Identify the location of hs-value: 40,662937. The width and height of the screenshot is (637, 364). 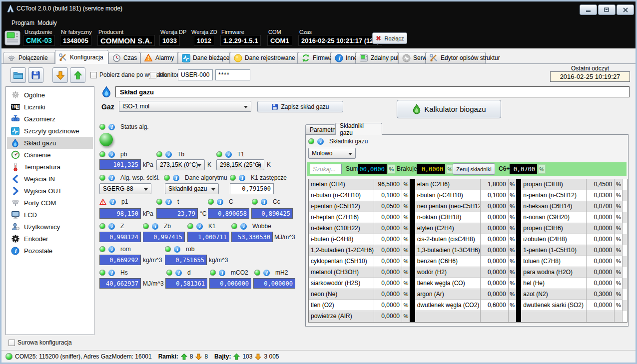
(120, 284).